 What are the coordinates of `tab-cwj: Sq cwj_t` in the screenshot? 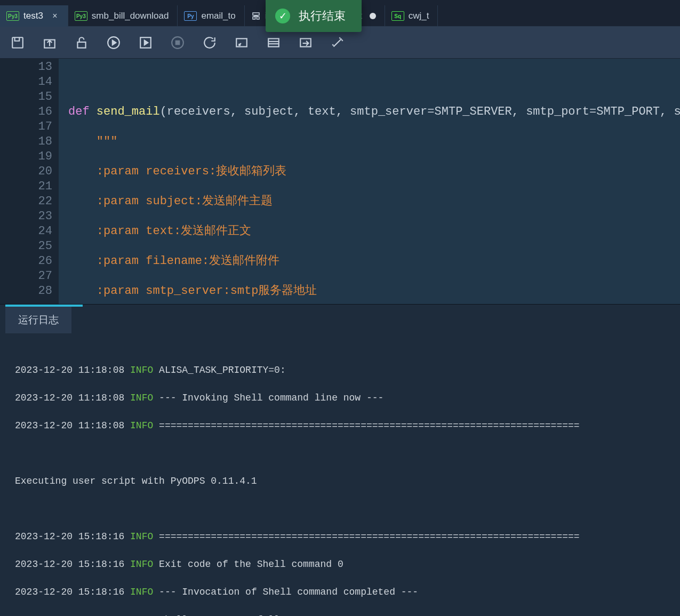 It's located at (412, 16).